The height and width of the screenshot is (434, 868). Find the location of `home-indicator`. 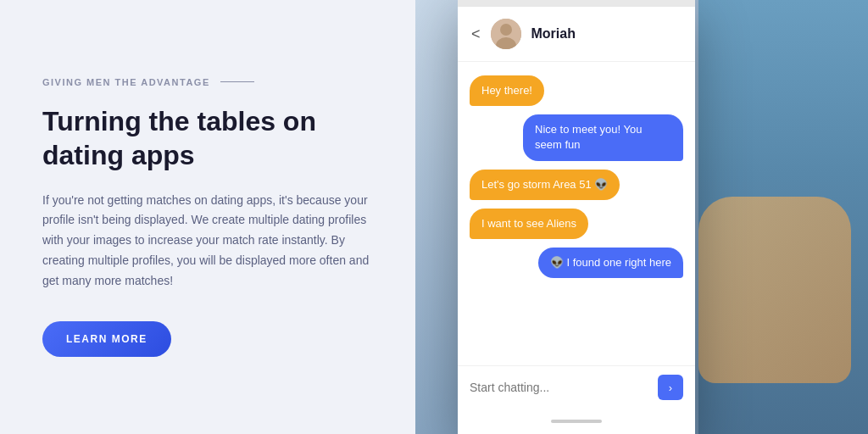

home-indicator is located at coordinates (576, 421).